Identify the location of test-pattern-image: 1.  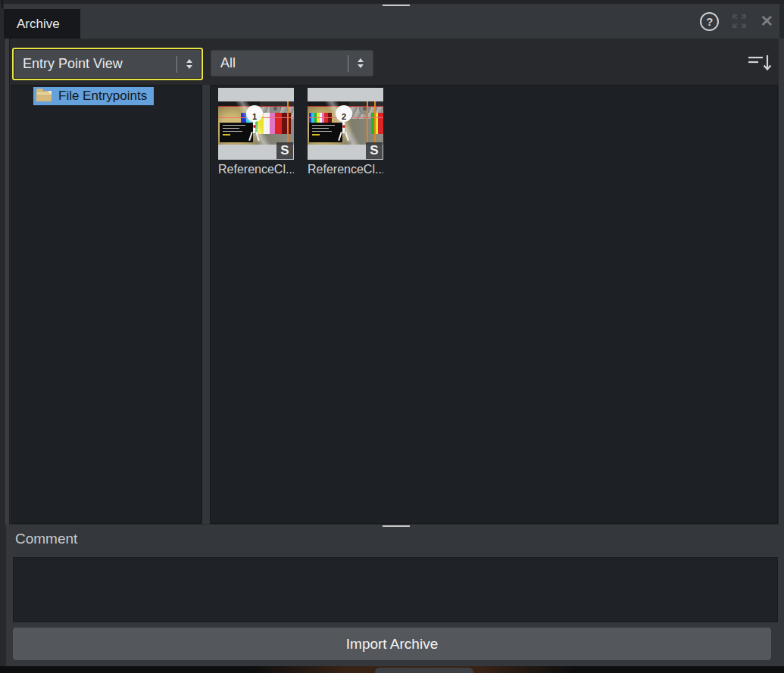
(256, 123).